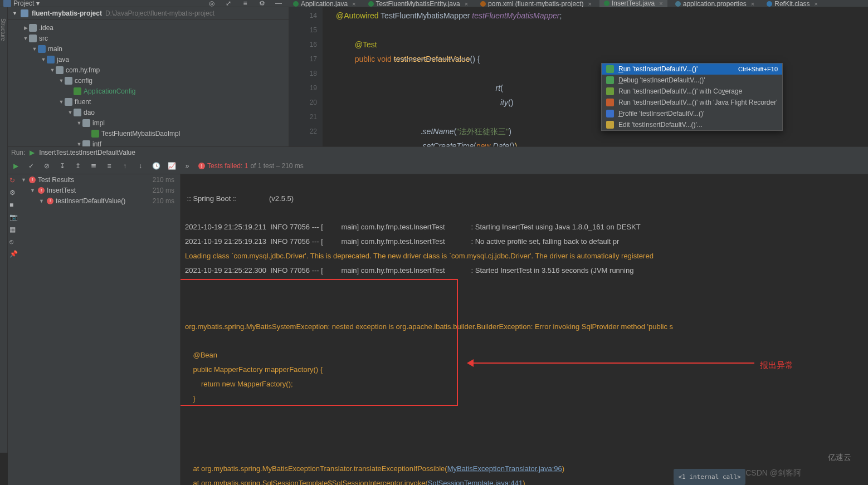 The height and width of the screenshot is (485, 868). I want to click on tree-node: main, so click(148, 49).